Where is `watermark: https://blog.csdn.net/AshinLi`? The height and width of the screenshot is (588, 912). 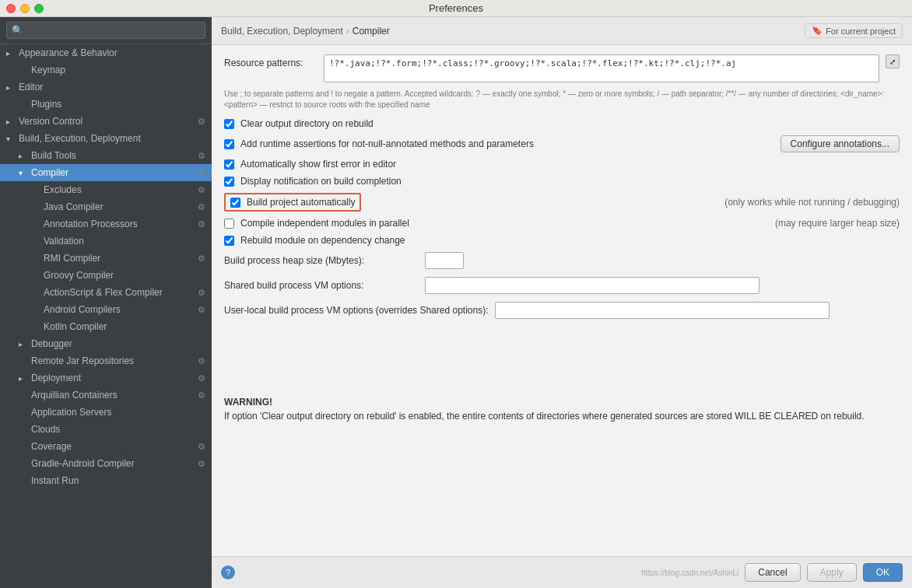 watermark: https://blog.csdn.net/AshinLi is located at coordinates (689, 572).